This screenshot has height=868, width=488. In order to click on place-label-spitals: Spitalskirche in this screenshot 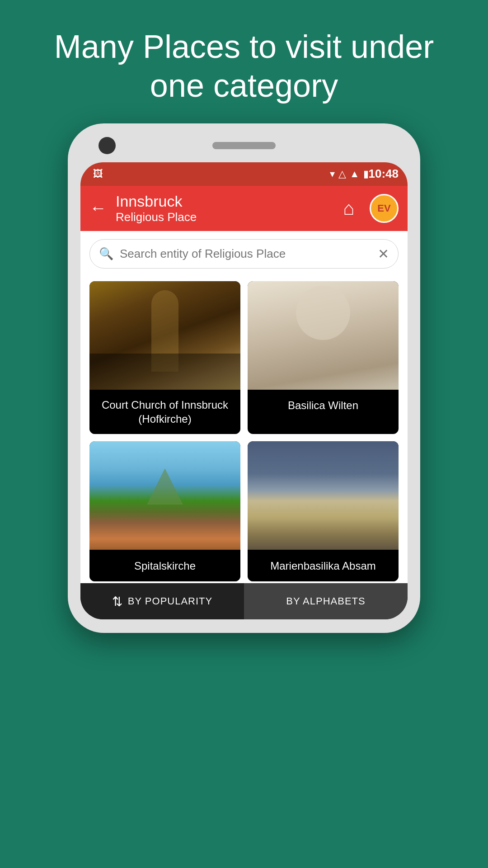, I will do `click(165, 566)`.